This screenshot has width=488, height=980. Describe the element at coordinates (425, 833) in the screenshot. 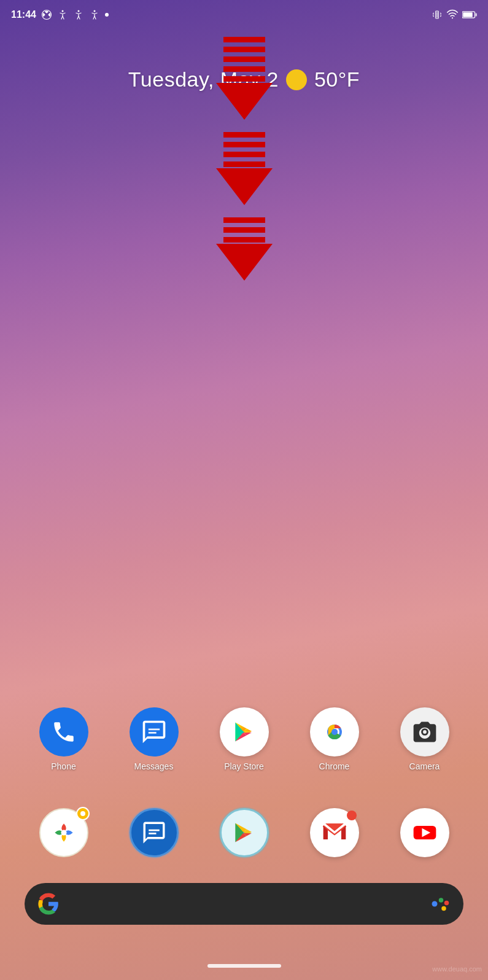

I see `youtube-icon` at that location.